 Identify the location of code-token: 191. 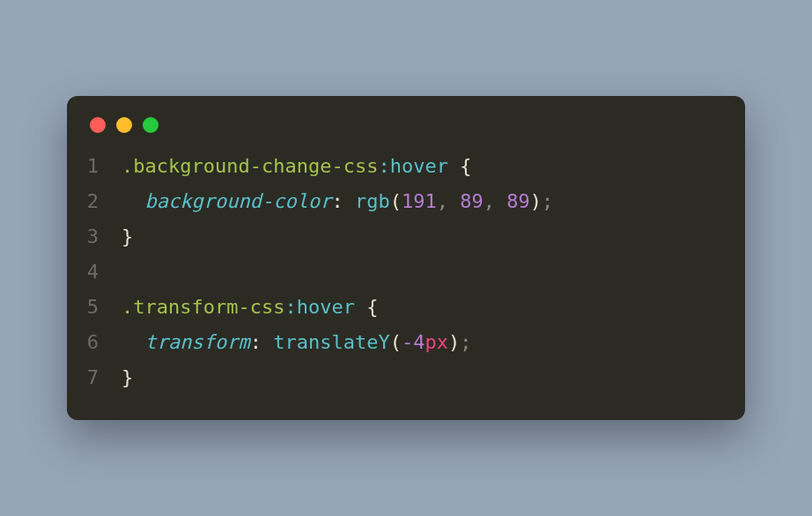
(419, 201).